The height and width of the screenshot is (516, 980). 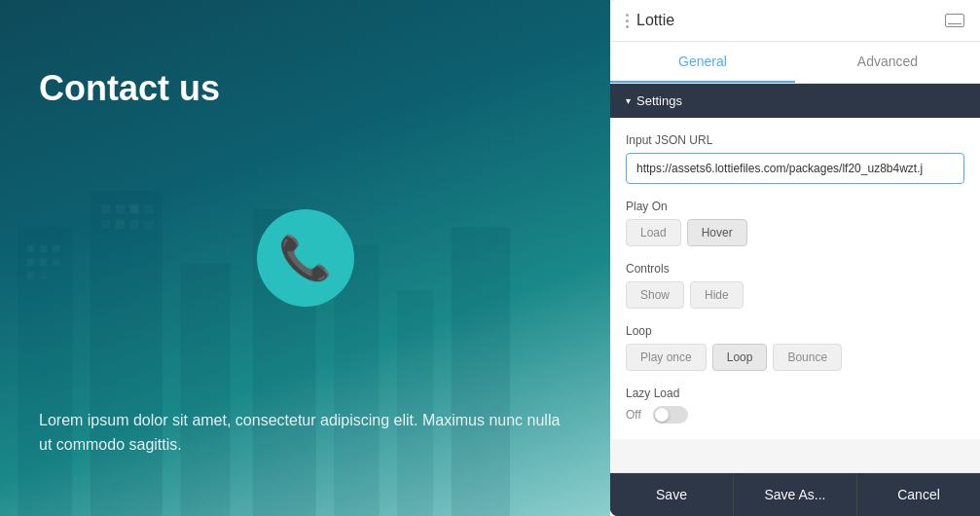 What do you see at coordinates (795, 168) in the screenshot?
I see `json-url-input` at bounding box center [795, 168].